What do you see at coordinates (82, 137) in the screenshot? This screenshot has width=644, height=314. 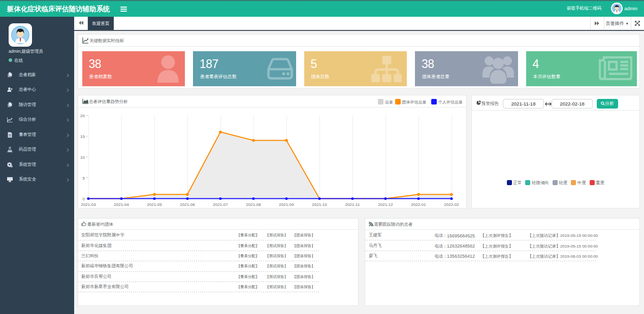 I see `svg-text: 15` at bounding box center [82, 137].